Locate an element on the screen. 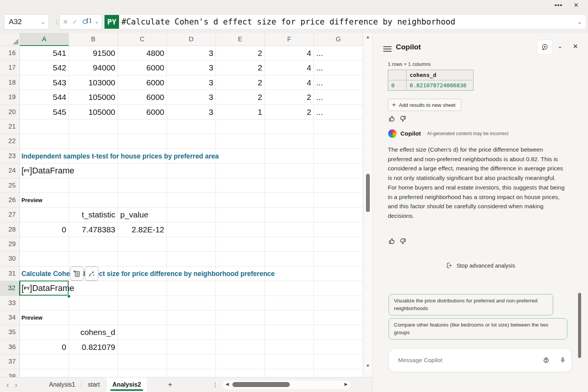 The width and height of the screenshot is (588, 392). cell-F31 is located at coordinates (289, 274).